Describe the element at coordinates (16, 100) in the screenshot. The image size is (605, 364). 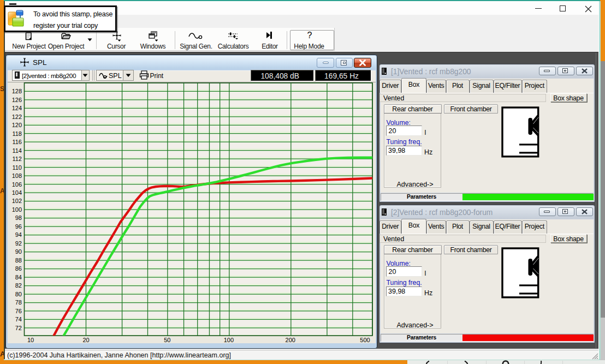
I see `svg-text: 126` at that location.